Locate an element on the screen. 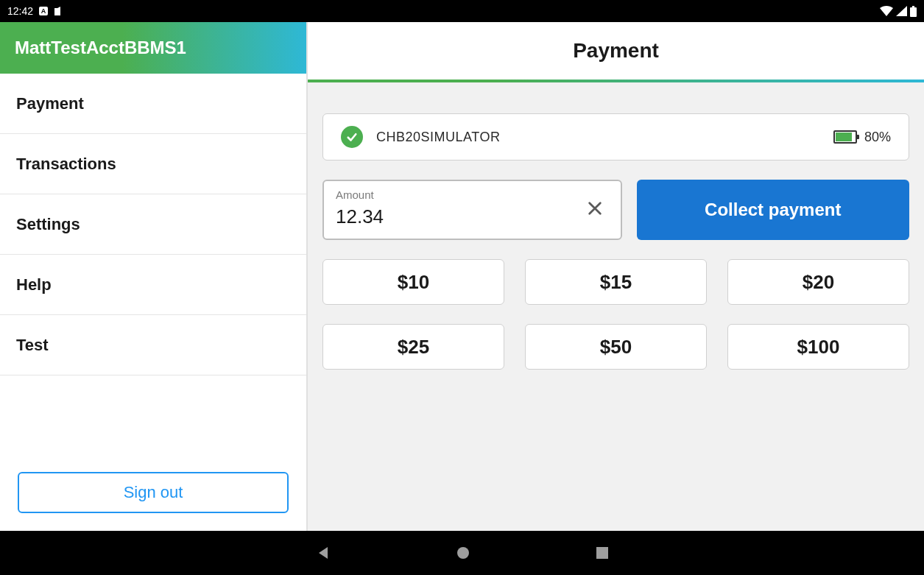 The image size is (924, 575). battery-status-icon is located at coordinates (913, 12).